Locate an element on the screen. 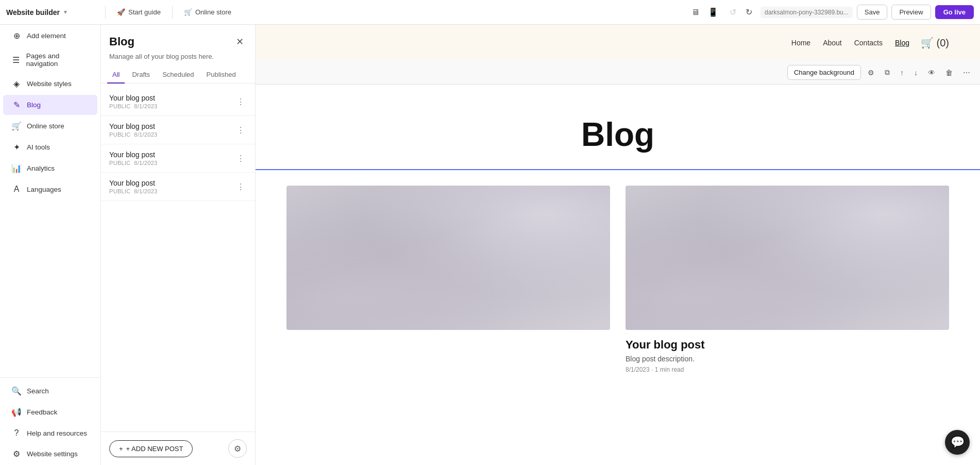 The image size is (980, 465). online-store-button: 🛒 Online store is located at coordinates (208, 12).